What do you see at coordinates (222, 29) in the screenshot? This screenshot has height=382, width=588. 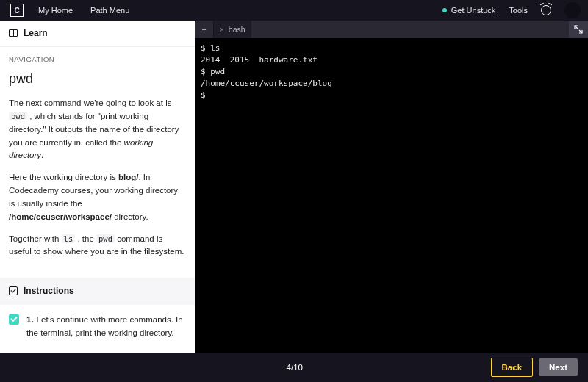 I see `close-icon: ×` at bounding box center [222, 29].